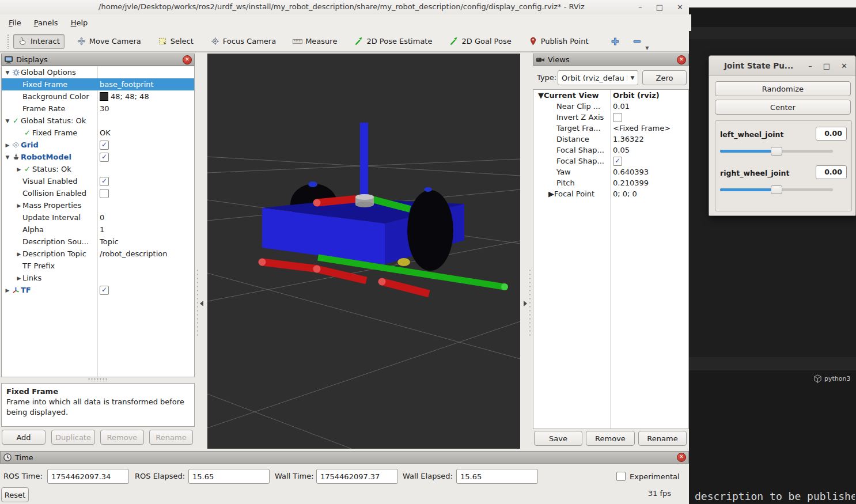 The width and height of the screenshot is (856, 504). What do you see at coordinates (98, 121) in the screenshot?
I see `displays-tree-row: ▼✓Global Status: Ok` at bounding box center [98, 121].